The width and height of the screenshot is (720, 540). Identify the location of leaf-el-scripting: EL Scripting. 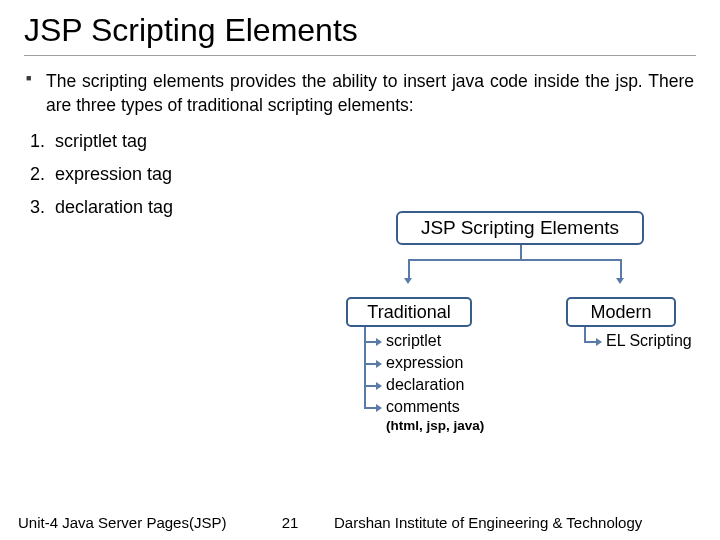
(649, 341).